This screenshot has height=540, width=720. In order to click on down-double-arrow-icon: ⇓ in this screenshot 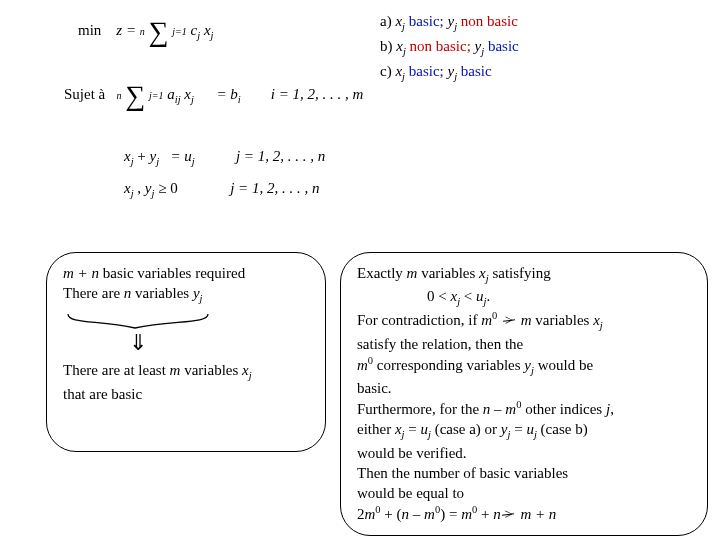, I will do `click(138, 343)`.